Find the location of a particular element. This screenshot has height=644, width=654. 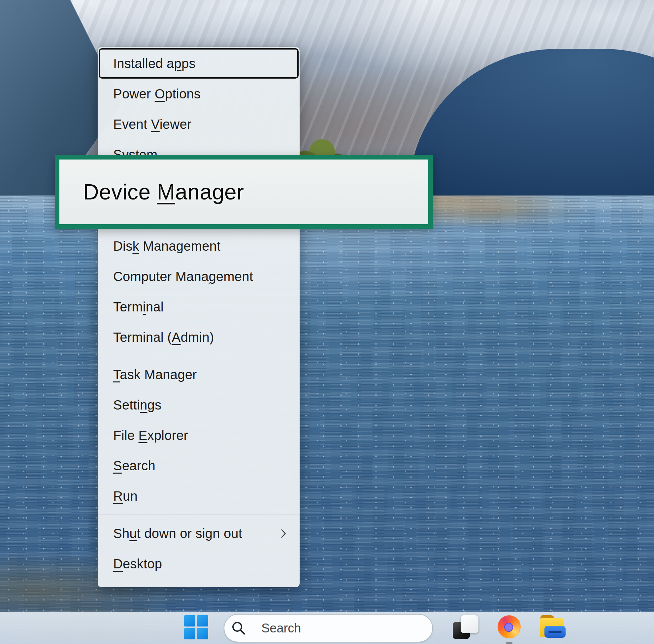

menu-item-shut-down-or-sign-out: Shut down or sign out is located at coordinates (199, 533).